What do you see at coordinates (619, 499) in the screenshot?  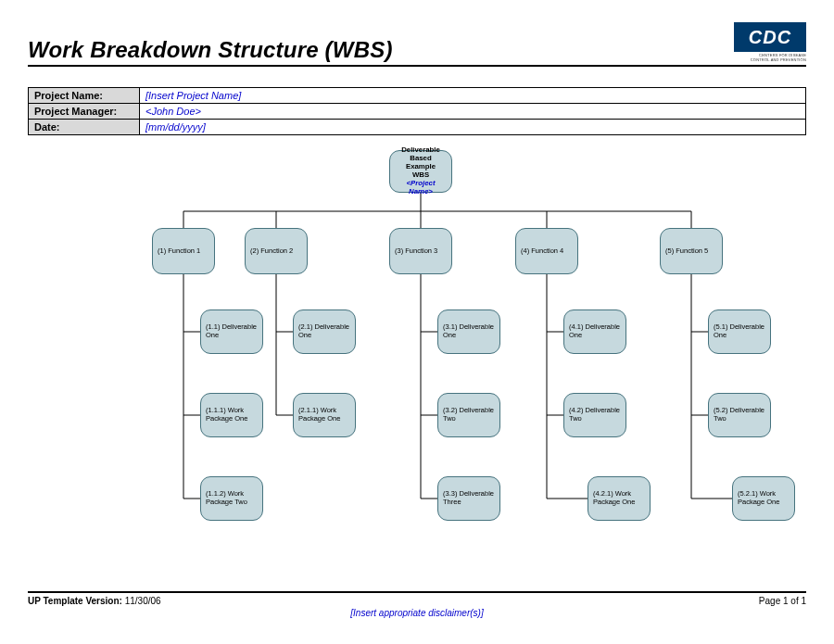 I see `node-4-2-1: (4.2.1) Work Package One` at bounding box center [619, 499].